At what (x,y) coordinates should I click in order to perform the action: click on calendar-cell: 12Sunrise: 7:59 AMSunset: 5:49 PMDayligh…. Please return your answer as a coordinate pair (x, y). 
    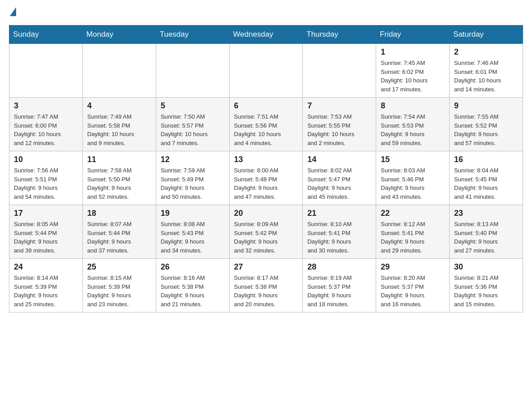
    Looking at the image, I should click on (193, 178).